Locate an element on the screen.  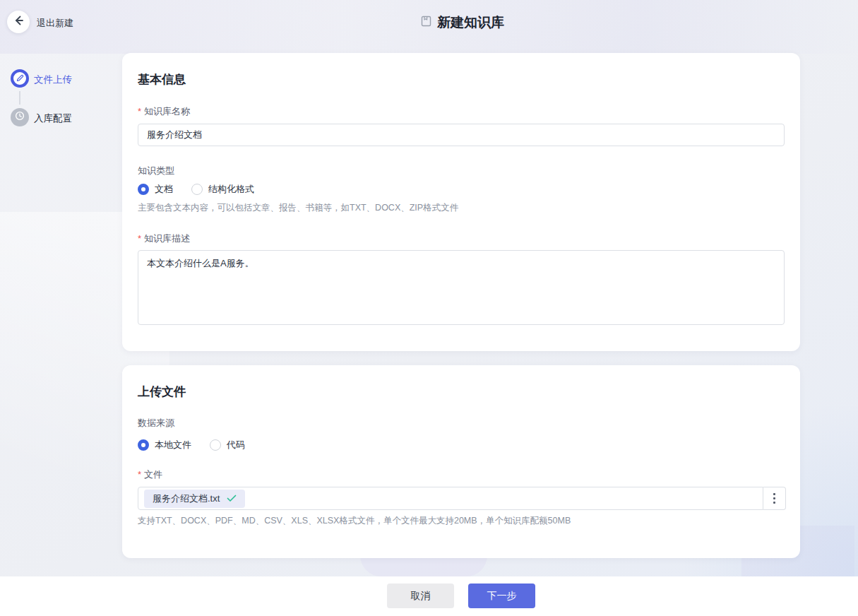
step-label-file-upload: 文件上传 is located at coordinates (53, 80).